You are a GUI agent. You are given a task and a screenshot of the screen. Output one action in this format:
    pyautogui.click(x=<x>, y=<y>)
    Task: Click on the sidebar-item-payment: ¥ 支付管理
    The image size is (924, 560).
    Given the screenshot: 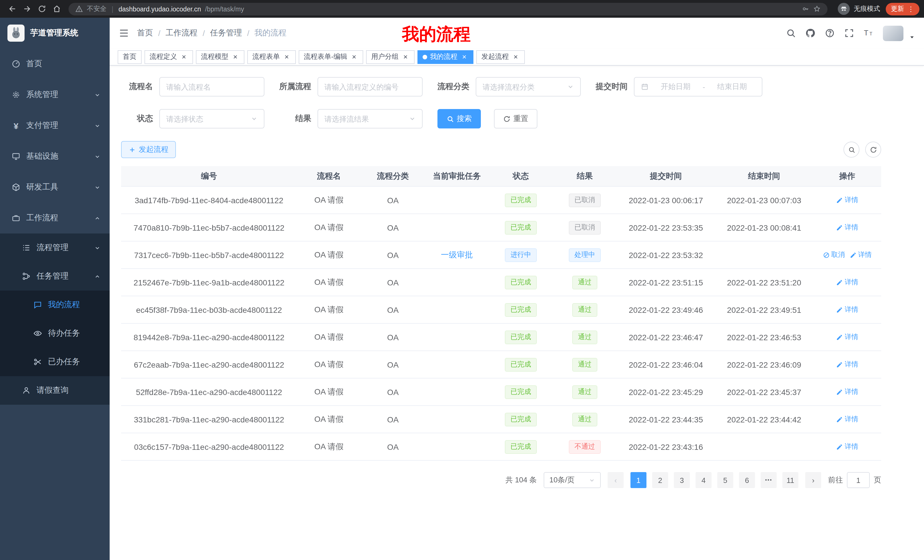 What is the action you would take?
    pyautogui.click(x=55, y=126)
    